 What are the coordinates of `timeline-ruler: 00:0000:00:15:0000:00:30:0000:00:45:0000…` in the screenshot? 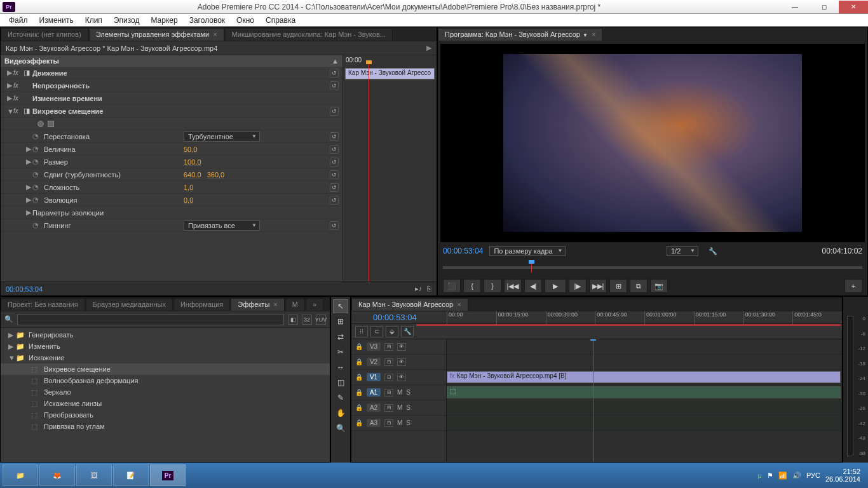 It's located at (644, 318).